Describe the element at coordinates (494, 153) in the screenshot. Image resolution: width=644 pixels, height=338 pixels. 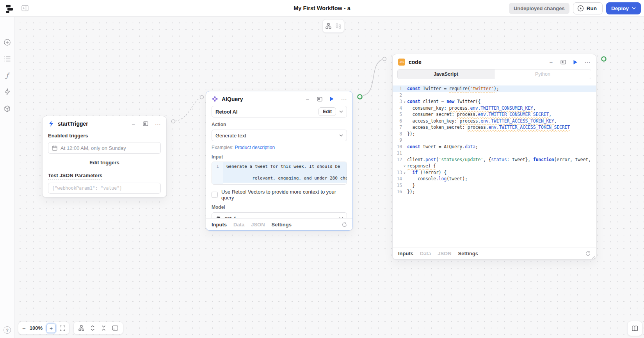
I see `code-line: 11` at that location.